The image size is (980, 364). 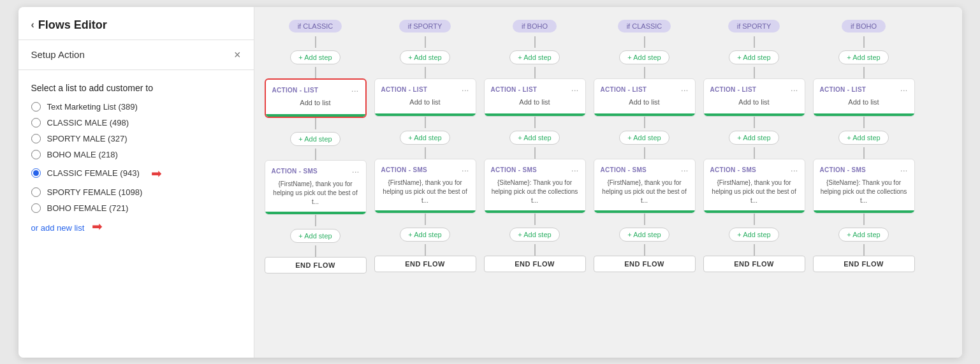 I want to click on arrow-icon-add: ➡, so click(x=97, y=226).